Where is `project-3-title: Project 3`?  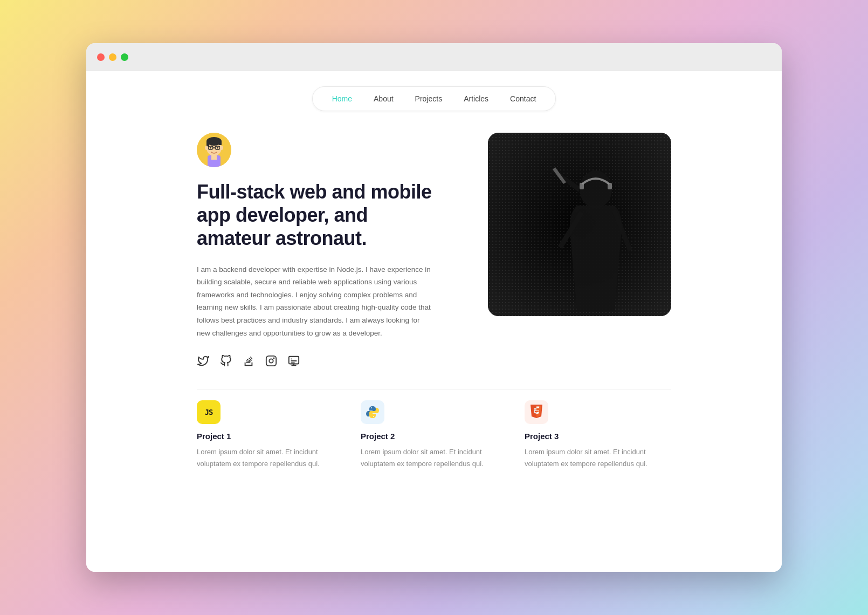
project-3-title: Project 3 is located at coordinates (598, 436).